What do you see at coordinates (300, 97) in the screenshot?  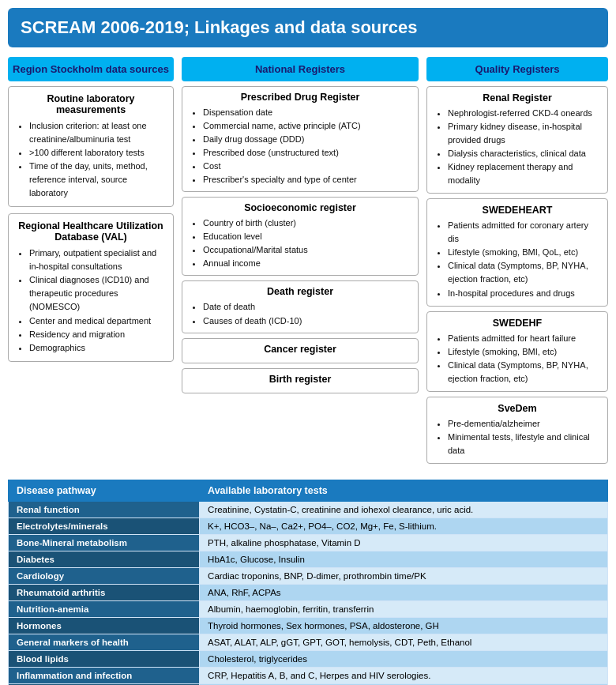 I see `prescribed-drug-title: Prescribed Drug Register` at bounding box center [300, 97].